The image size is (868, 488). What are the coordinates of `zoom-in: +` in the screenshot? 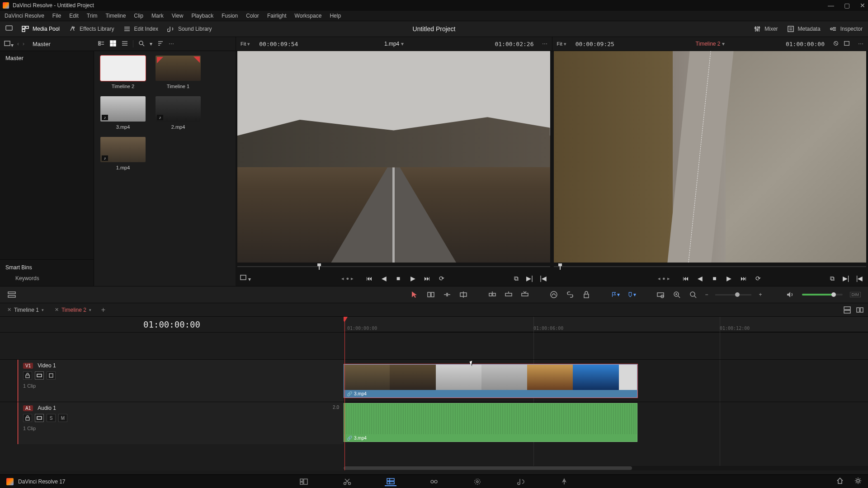 It's located at (760, 295).